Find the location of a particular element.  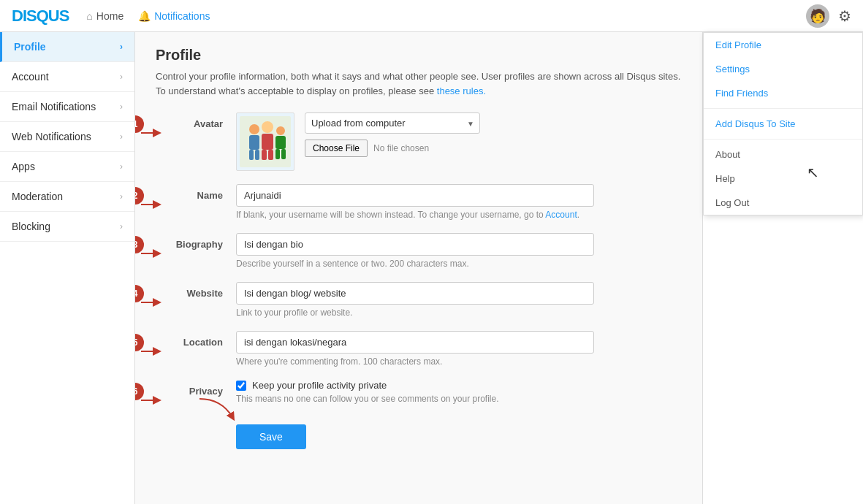

choose-file-button: Choose File is located at coordinates (336, 148).